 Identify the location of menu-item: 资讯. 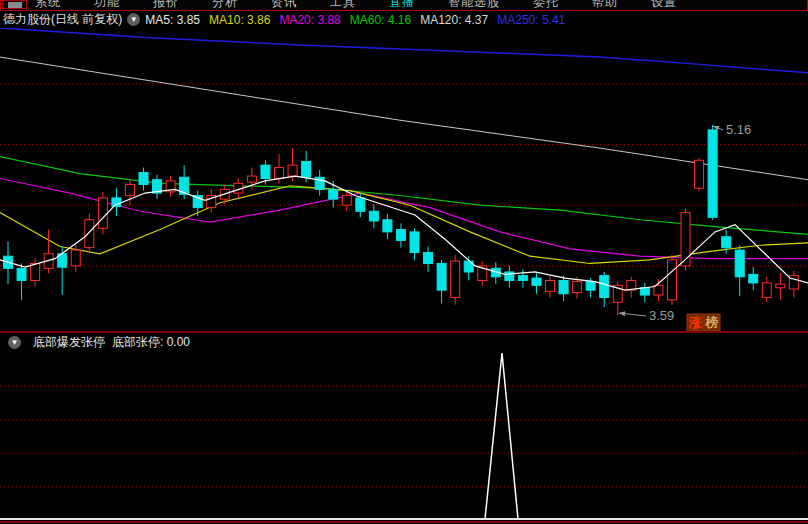
(284, 4).